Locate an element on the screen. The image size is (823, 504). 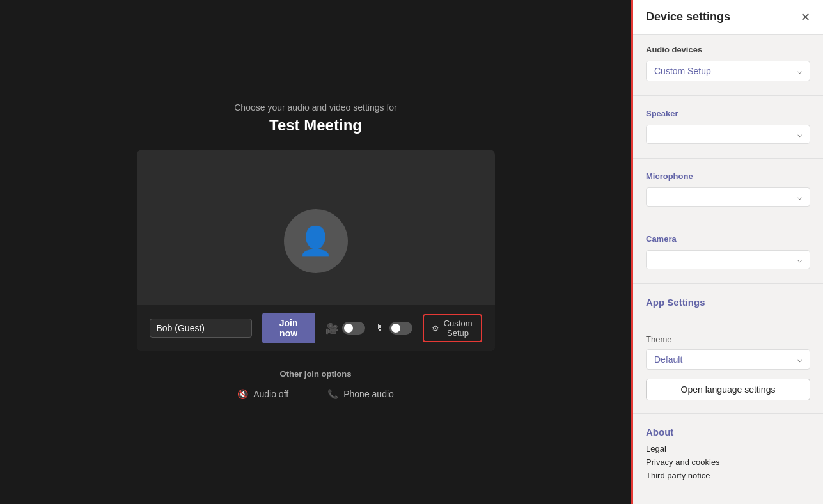
about-section: About Legal Privacy and cookies Third pa… is located at coordinates (728, 453).